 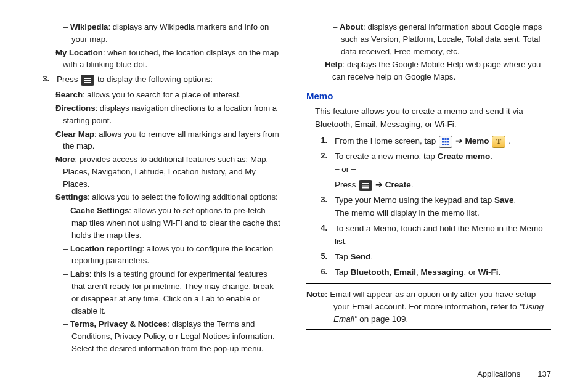 I want to click on item-cache-settings: – Cache Settings: allows you to set opti…, so click(x=159, y=223).